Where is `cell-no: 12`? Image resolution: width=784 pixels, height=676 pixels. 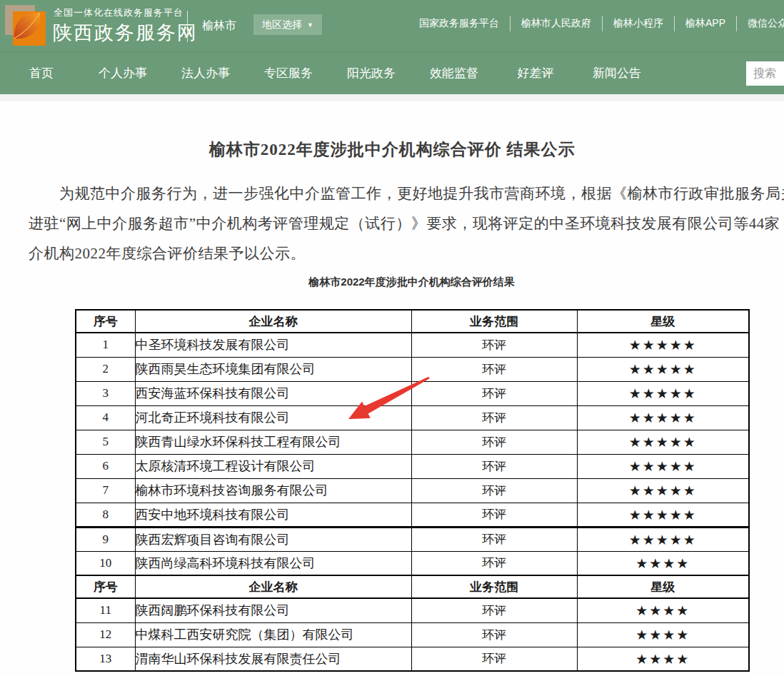
cell-no: 12 is located at coordinates (106, 635).